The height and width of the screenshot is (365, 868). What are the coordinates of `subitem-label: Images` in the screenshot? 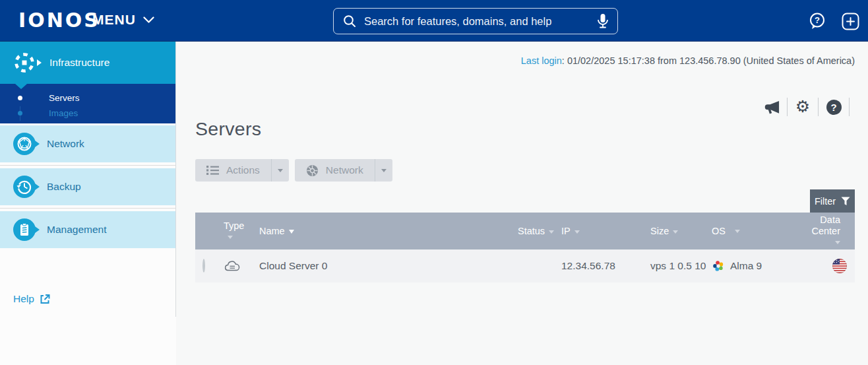 It's located at (63, 114).